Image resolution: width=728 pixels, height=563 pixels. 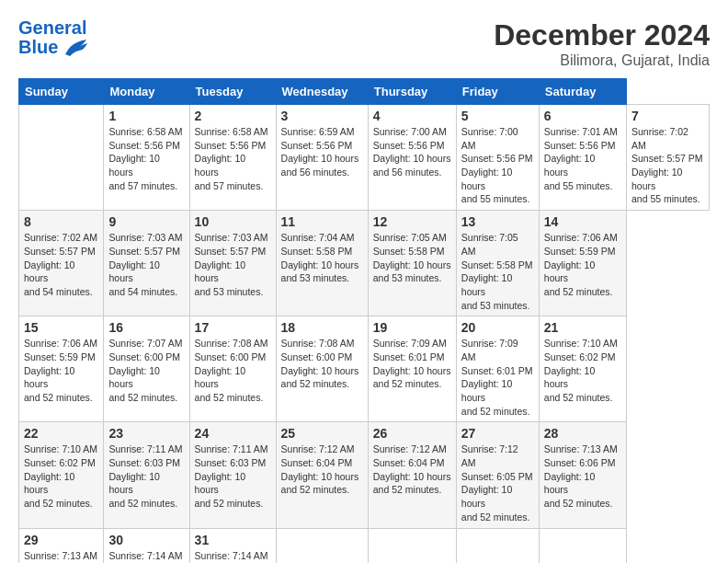 I want to click on calendar-header-row: SundayMondayTuesdayWednesdayThursdayFrid…, so click(x=364, y=92).